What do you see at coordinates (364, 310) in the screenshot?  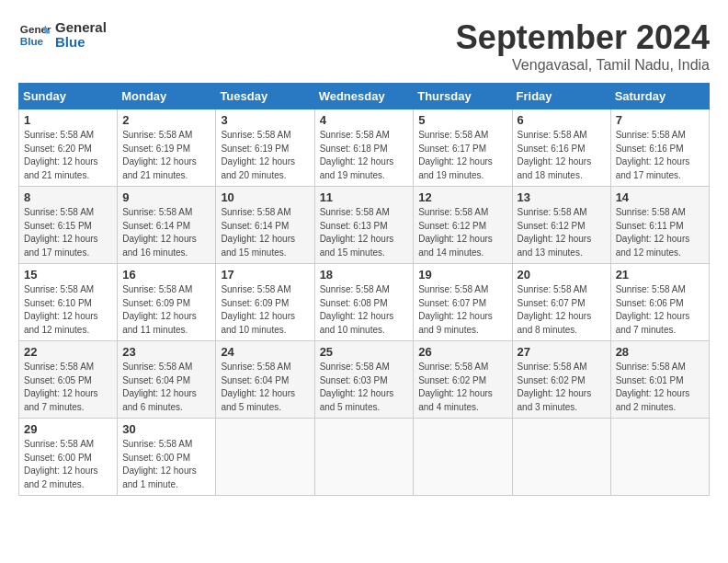 I see `day-detail: Sunrise: 5:58 AM Sunset: 6:08 PM Dayligh…` at bounding box center [364, 310].